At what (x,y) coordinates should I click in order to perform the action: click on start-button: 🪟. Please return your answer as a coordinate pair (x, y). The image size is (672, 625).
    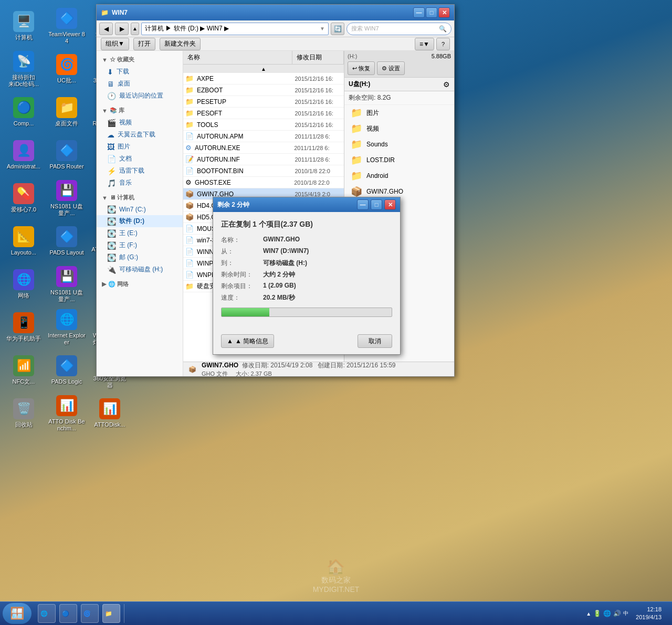
    Looking at the image, I should click on (17, 613).